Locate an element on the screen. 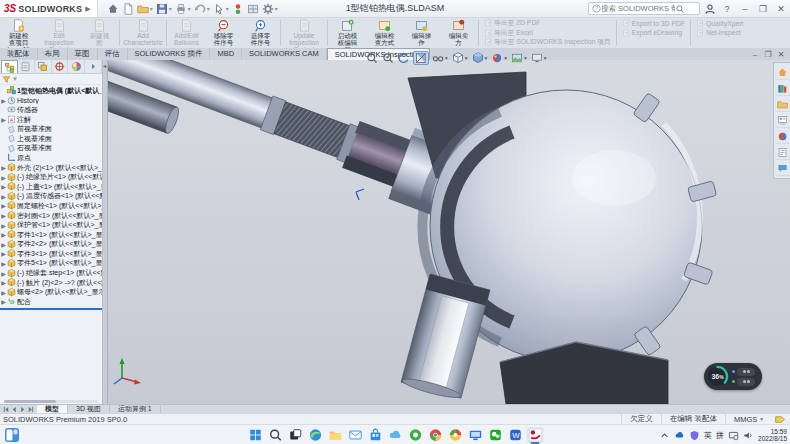 This screenshot has height=444, width=790. tab-装配体: 装配体 is located at coordinates (19, 54).